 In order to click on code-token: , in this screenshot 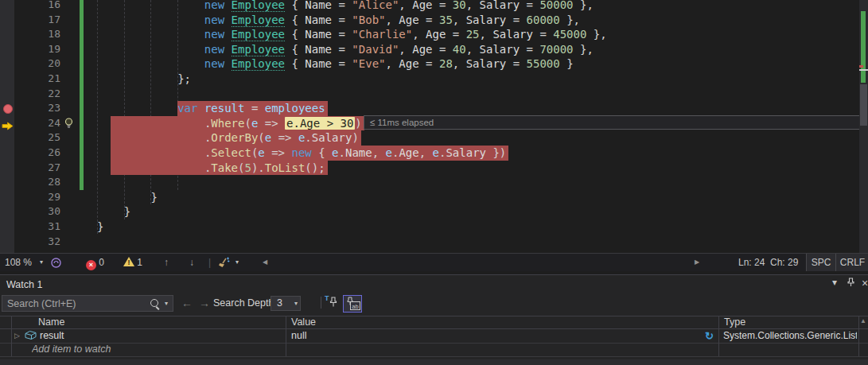, I will do `click(426, 153)`.